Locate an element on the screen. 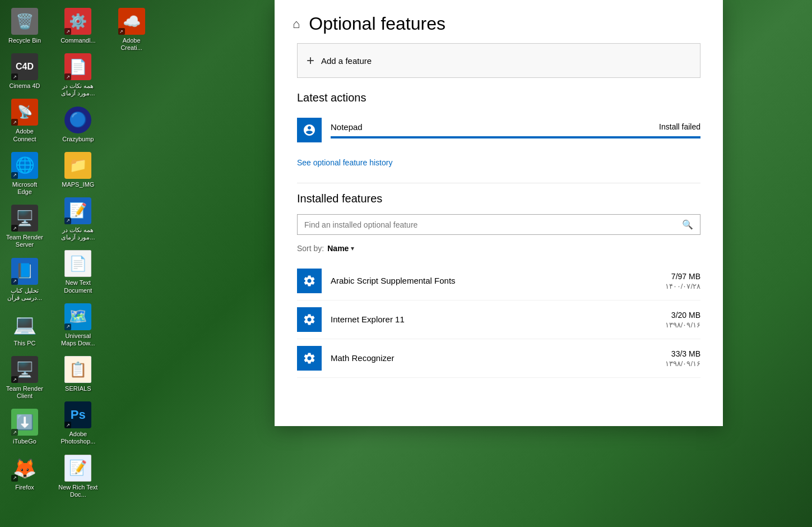 The image size is (812, 527). section-divider is located at coordinates (499, 183).